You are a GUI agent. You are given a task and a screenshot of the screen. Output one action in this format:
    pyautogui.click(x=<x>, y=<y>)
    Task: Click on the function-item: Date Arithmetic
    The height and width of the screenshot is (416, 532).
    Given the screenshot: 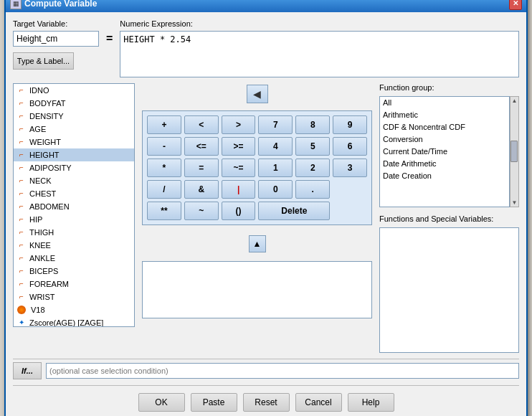 What is the action you would take?
    pyautogui.click(x=445, y=164)
    